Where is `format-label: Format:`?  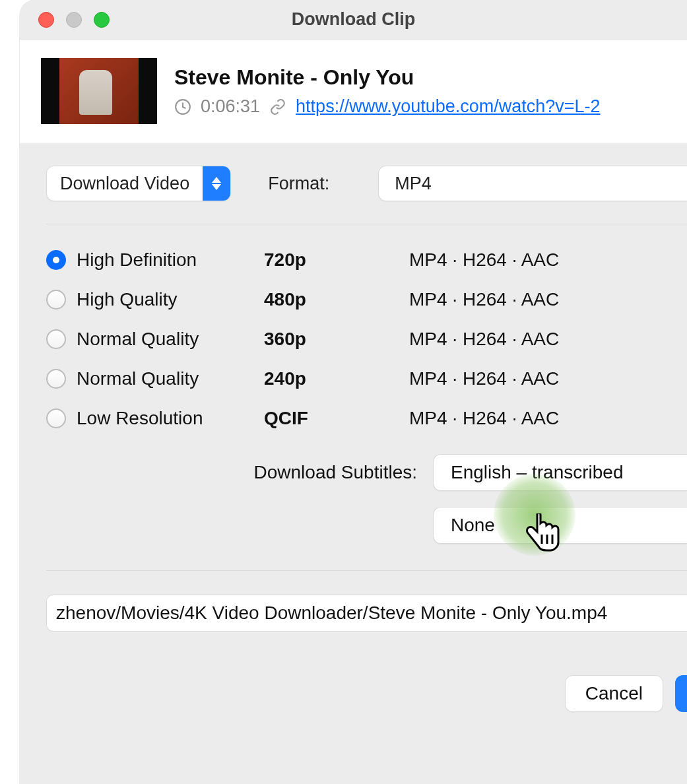
format-label: Format: is located at coordinates (298, 183).